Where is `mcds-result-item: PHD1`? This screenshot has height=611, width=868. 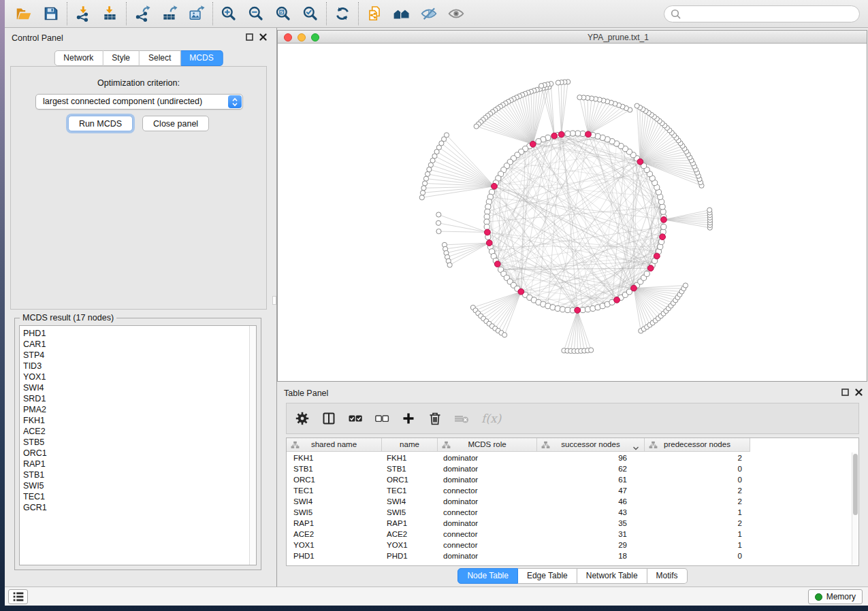
mcds-result-item: PHD1 is located at coordinates (138, 333).